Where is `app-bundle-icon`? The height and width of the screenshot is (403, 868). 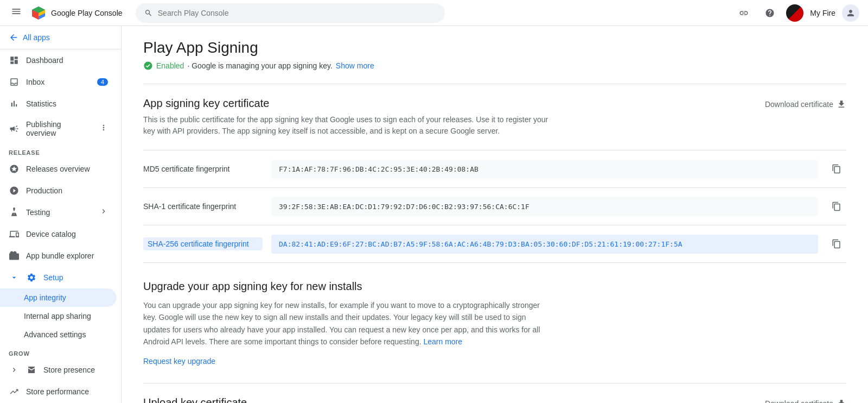 app-bundle-icon is located at coordinates (14, 256).